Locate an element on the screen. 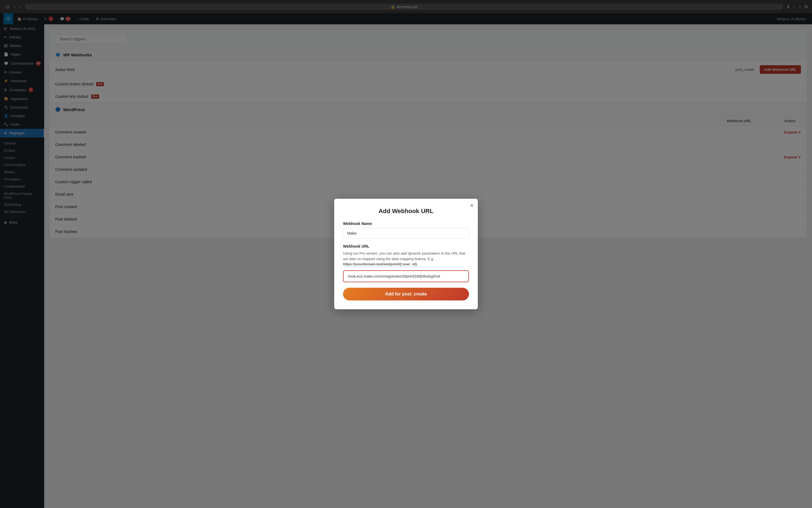 Image resolution: width=812 pixels, height=508 pixels. webhook-name-field-group: Webhook Name is located at coordinates (406, 232).